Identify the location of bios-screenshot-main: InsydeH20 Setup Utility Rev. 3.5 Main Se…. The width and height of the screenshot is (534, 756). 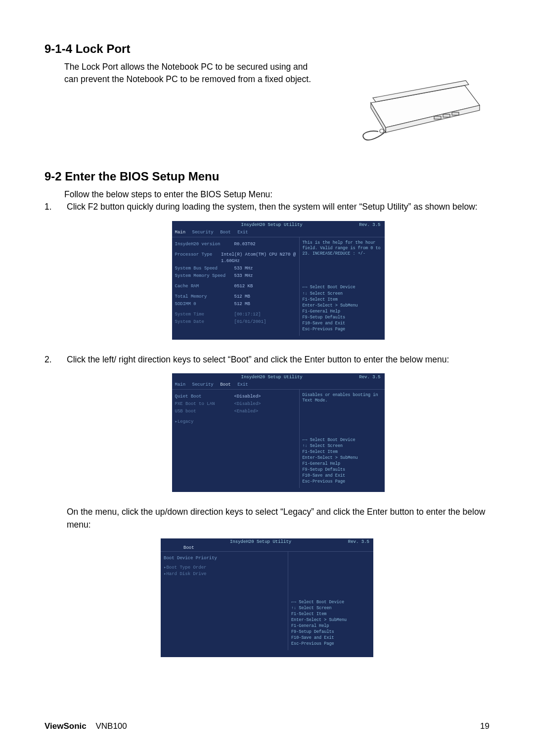
(278, 280).